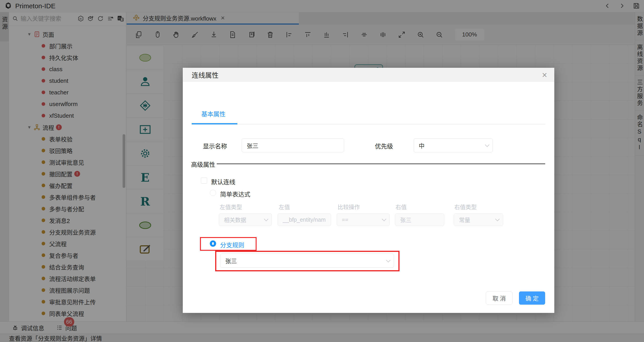 The image size is (644, 342). I want to click on display-name-label: 显示名称, so click(215, 146).